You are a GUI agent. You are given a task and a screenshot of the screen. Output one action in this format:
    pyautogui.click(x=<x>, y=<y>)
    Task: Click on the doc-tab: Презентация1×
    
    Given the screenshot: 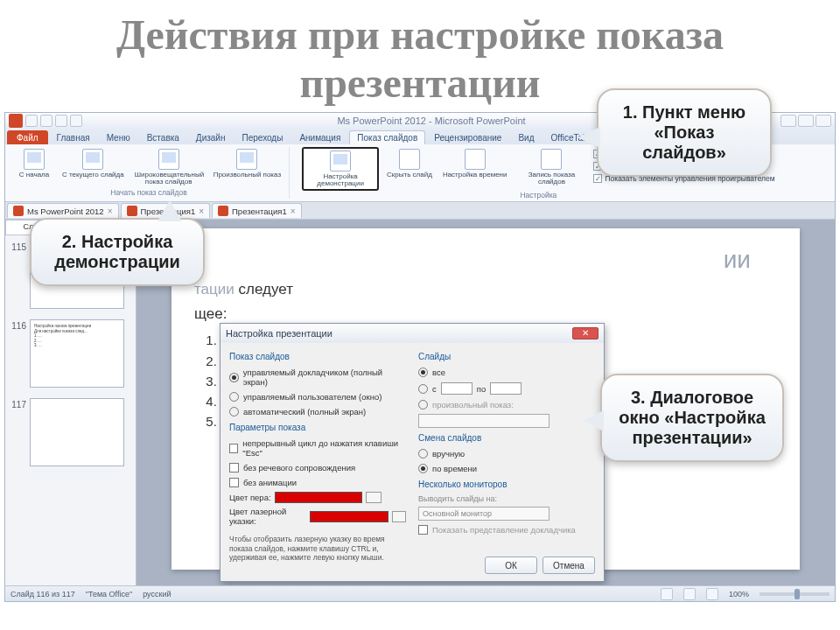 What is the action you would take?
    pyautogui.click(x=257, y=210)
    